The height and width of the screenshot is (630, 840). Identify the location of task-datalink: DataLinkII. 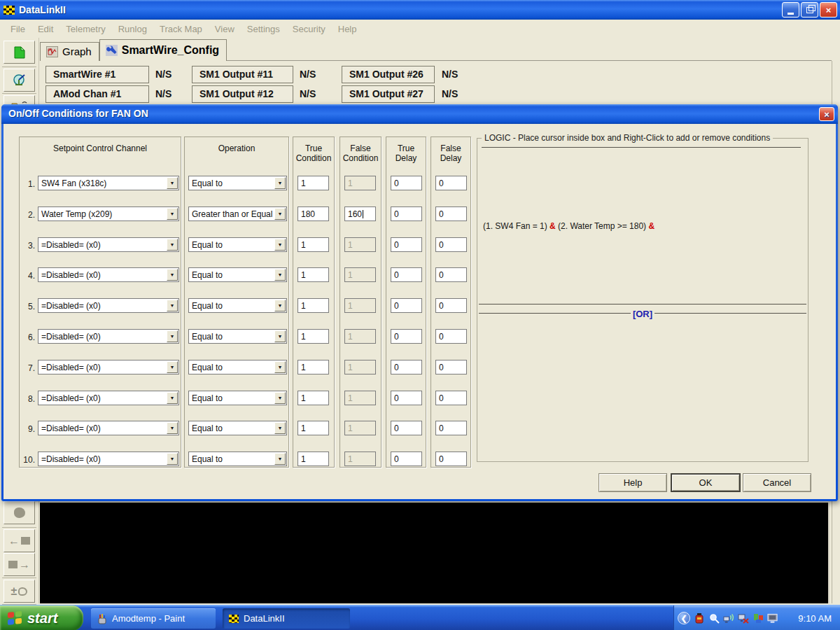
(286, 619).